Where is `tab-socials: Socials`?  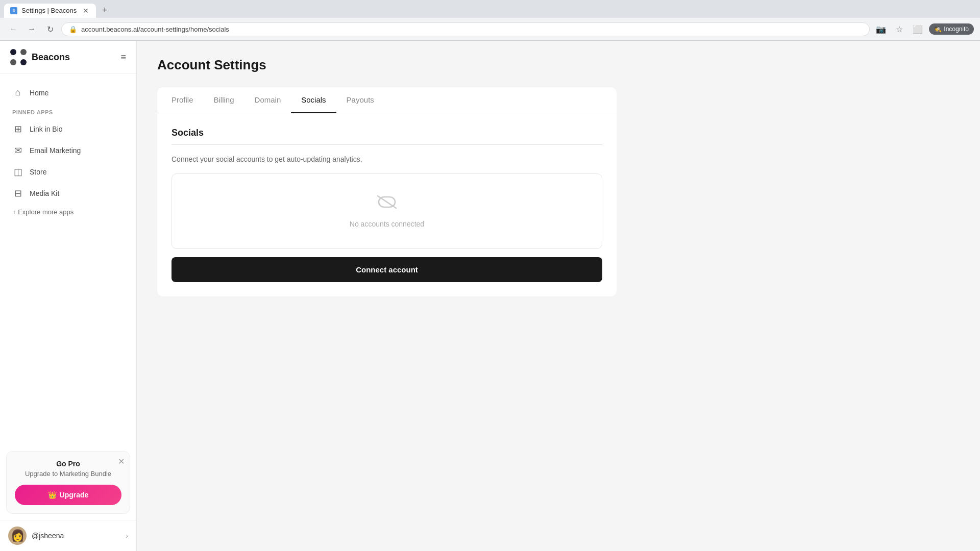
tab-socials: Socials is located at coordinates (313, 100).